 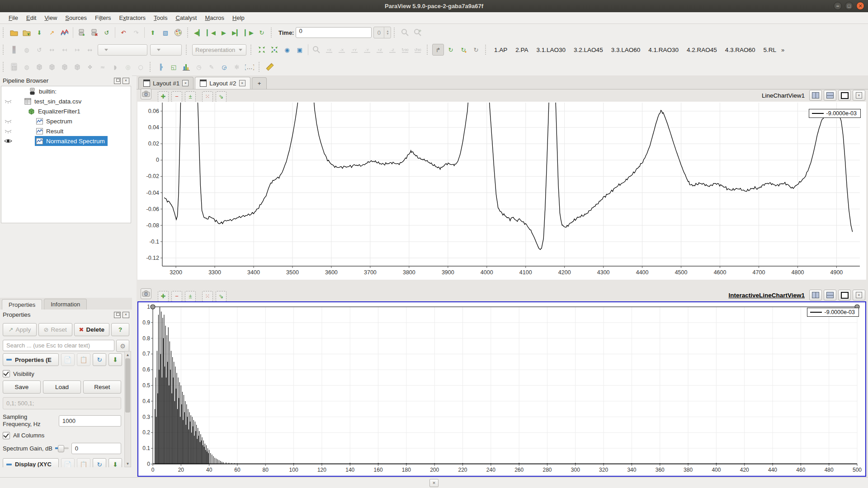 What do you see at coordinates (166, 83) in the screenshot?
I see `tab-layout-1: Layout #1 ×` at bounding box center [166, 83].